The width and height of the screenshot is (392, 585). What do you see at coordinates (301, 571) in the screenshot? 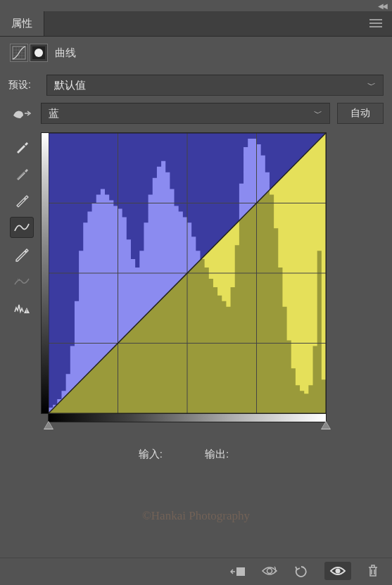
I see `reset-icon` at bounding box center [301, 571].